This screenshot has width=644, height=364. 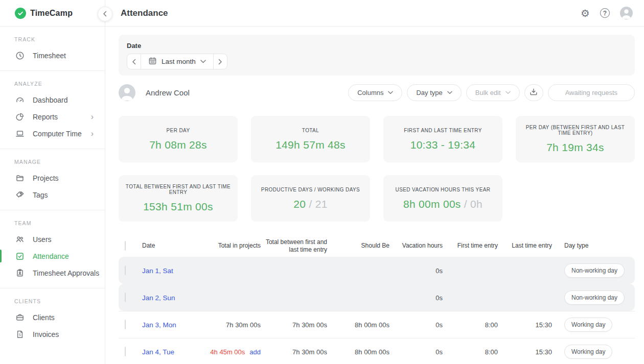 What do you see at coordinates (311, 190) in the screenshot?
I see `stat-label: PRODUCTIVE DAYS / WORKING DAYS` at bounding box center [311, 190].